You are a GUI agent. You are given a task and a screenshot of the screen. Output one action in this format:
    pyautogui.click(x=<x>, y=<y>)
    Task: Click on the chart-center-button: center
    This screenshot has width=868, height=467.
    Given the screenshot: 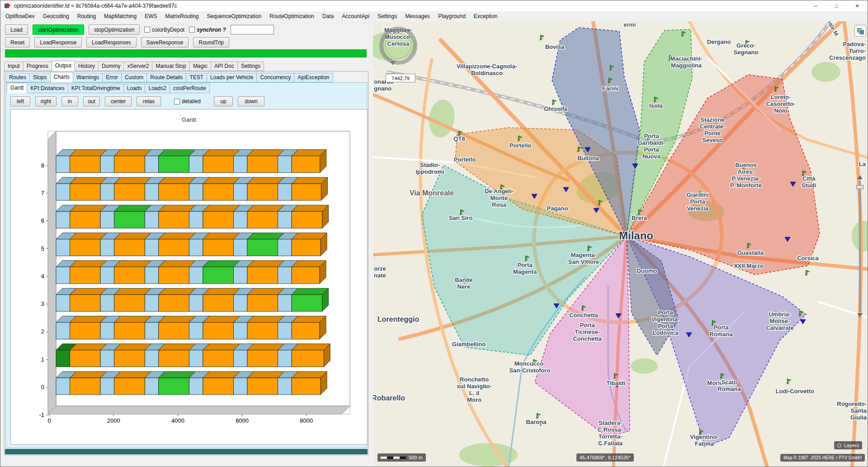 What is the action you would take?
    pyautogui.click(x=118, y=101)
    